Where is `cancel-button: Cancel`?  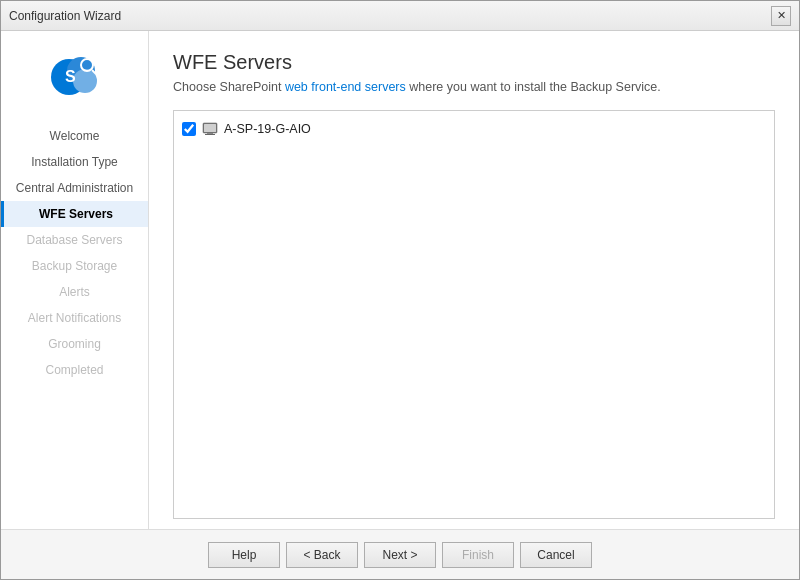
cancel-button: Cancel is located at coordinates (556, 555).